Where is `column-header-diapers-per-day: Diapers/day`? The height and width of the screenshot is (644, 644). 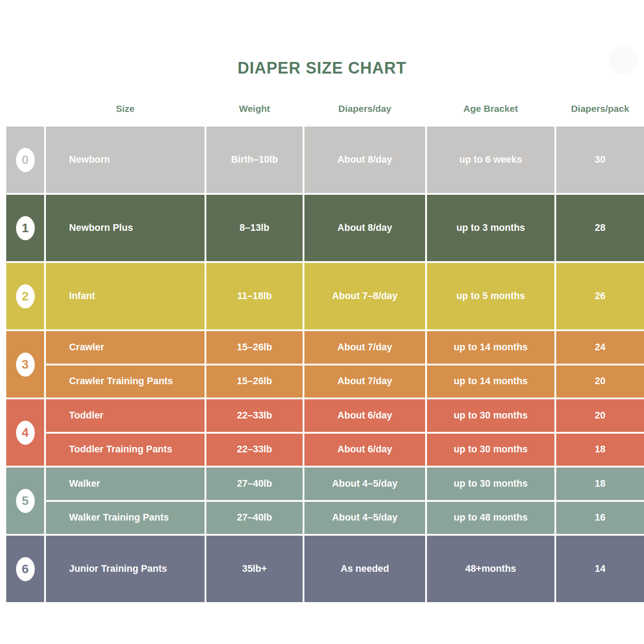
column-header-diapers-per-day: Diapers/day is located at coordinates (365, 109).